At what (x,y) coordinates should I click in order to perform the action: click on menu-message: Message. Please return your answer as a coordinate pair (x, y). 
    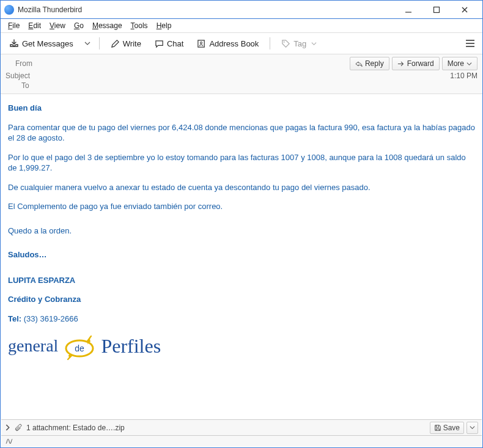
    Looking at the image, I should click on (108, 26).